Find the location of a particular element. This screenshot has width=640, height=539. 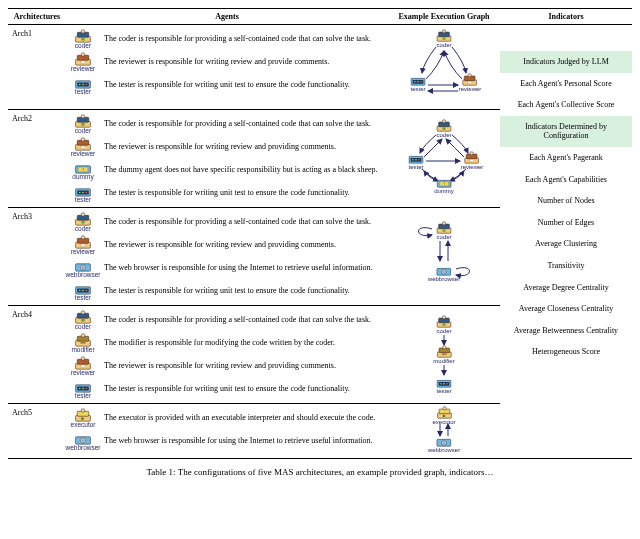

agent-desc: The modifier is responsible for modifyin… is located at coordinates (245, 342).